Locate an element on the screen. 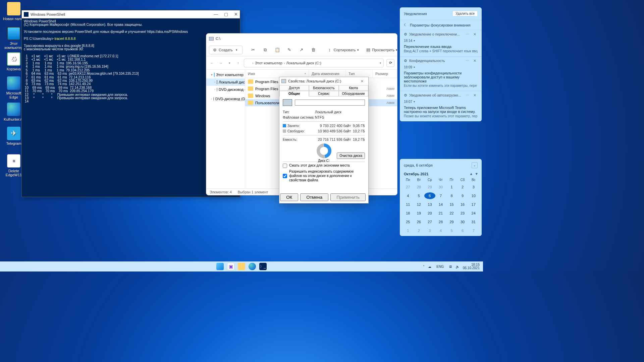  apply-button: Применить is located at coordinates (348, 197).